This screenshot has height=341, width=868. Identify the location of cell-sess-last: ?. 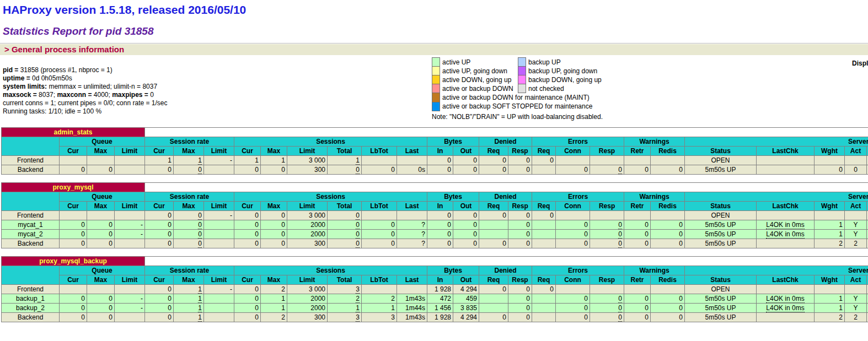
(412, 225).